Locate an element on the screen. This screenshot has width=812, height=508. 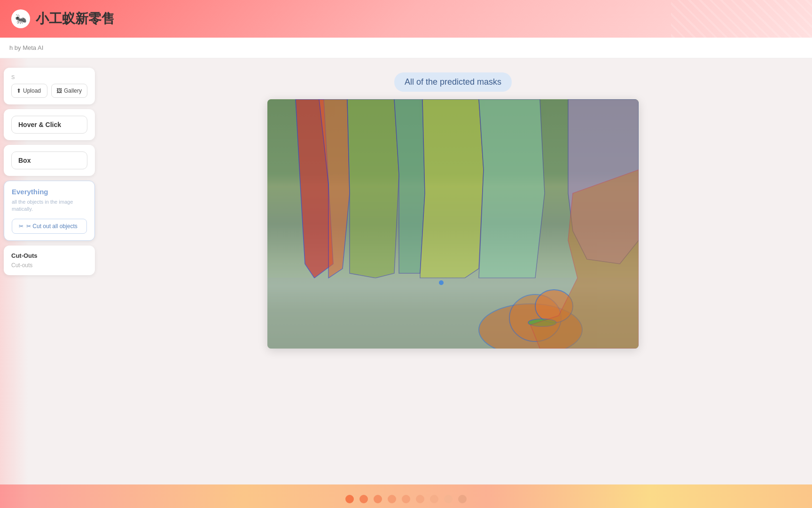
subnav-left-text: h by Meta AI is located at coordinates (26, 48).